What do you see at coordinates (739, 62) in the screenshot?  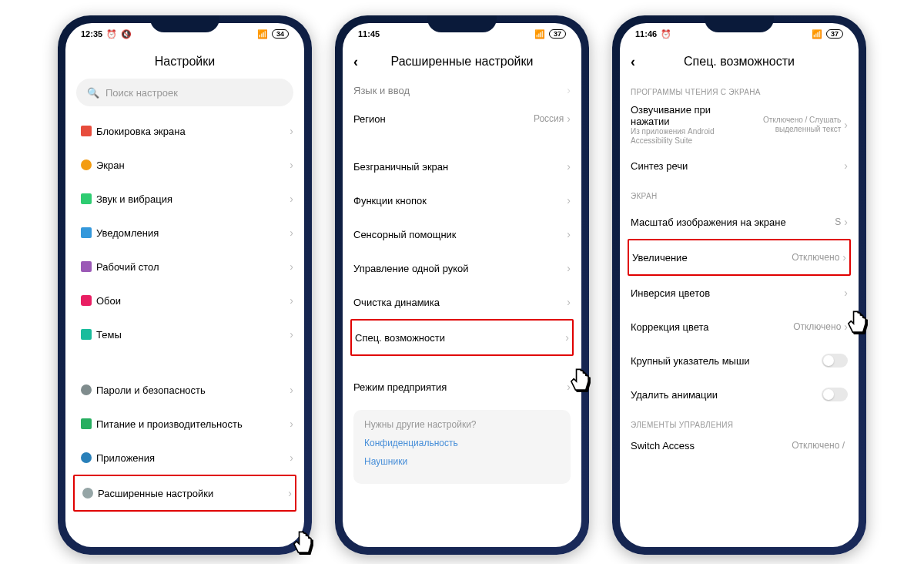 I see `page-title: ‹ Спец. возможности` at bounding box center [739, 62].